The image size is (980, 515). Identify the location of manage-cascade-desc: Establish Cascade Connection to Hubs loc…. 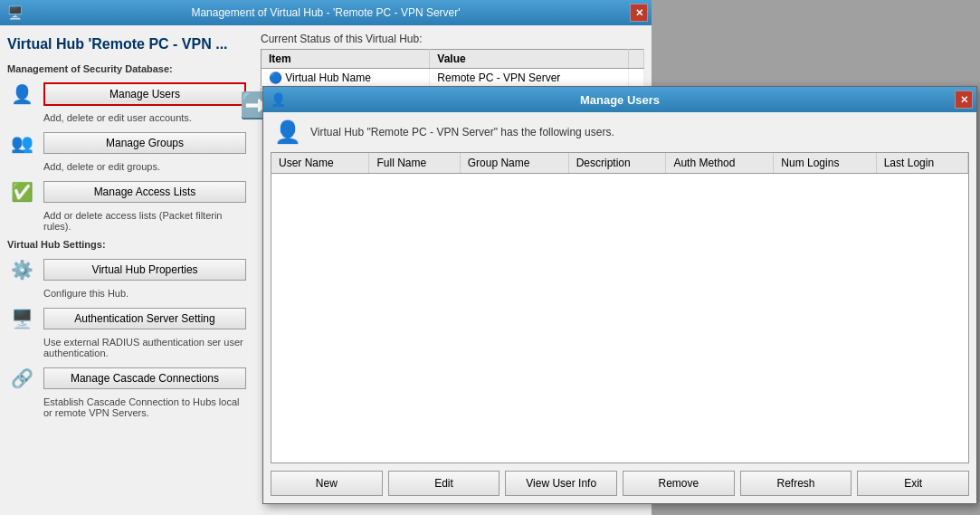
(145, 407).